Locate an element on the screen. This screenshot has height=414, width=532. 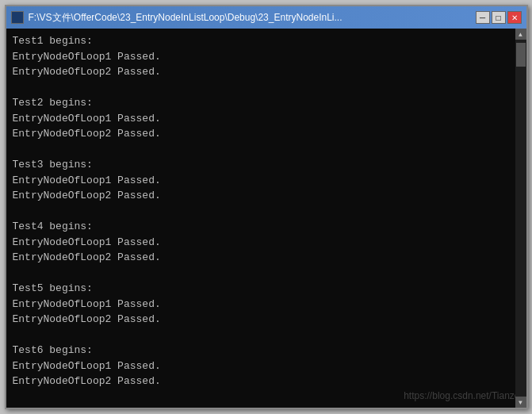
console-line: Test3 begins: is located at coordinates (266, 165).